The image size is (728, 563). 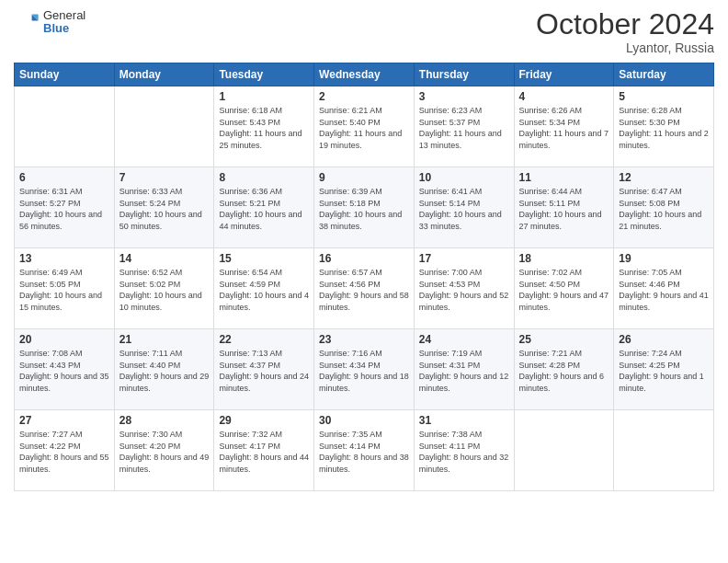 What do you see at coordinates (64, 451) in the screenshot?
I see `calendar-day-cell: 27Sunrise: 7:27 AMSunset: 4:22 PMDayligh…` at bounding box center [64, 451].